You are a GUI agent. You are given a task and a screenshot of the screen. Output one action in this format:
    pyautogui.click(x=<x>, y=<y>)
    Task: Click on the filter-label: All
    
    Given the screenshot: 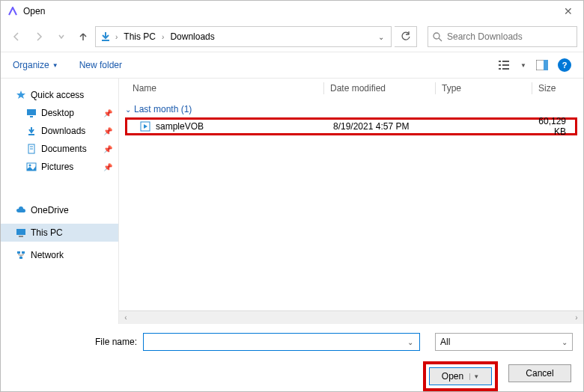 What is the action you would take?
    pyautogui.click(x=445, y=342)
    